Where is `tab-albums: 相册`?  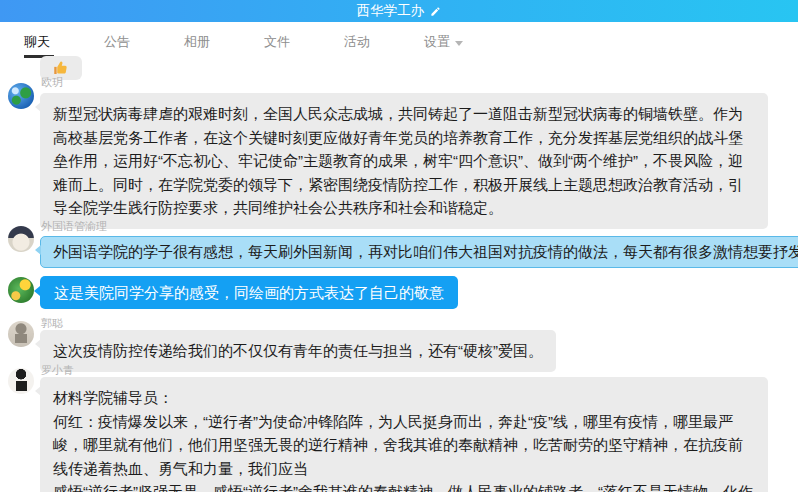
tab-albums: 相册 is located at coordinates (224, 42).